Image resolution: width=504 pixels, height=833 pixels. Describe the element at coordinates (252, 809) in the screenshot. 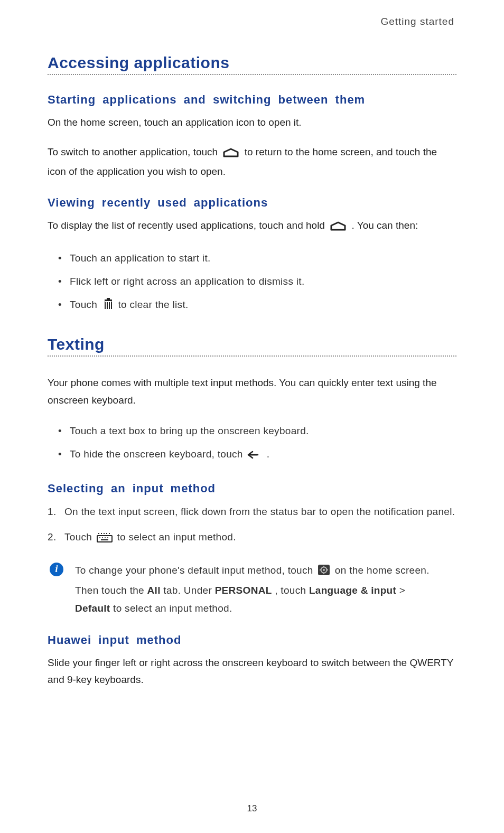

I see `page-number: 13` at that location.